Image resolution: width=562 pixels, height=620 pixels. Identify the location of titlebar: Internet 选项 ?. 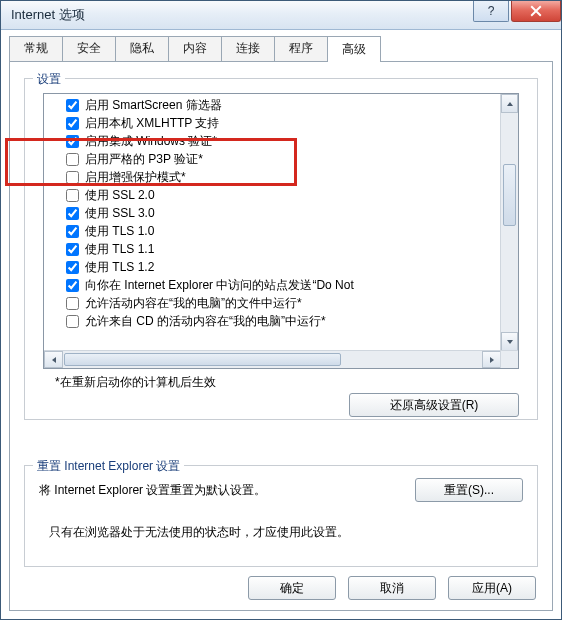
(281, 16).